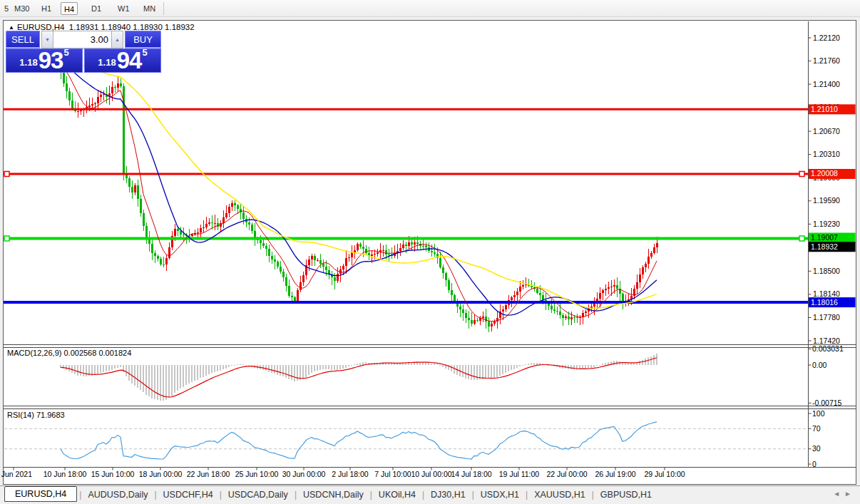 The image size is (860, 504). Describe the element at coordinates (820, 365) in the screenshot. I see `svg-text: 0.00` at that location.